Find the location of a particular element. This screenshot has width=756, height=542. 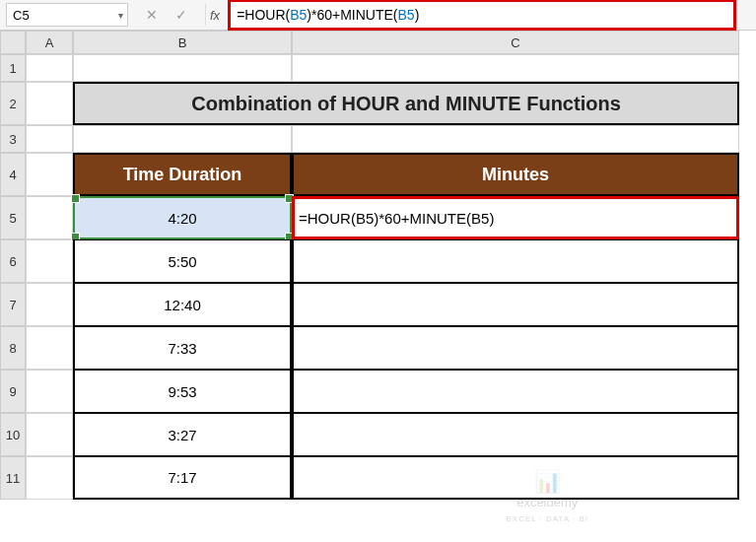

cell-B8: 7:33 is located at coordinates (182, 348).